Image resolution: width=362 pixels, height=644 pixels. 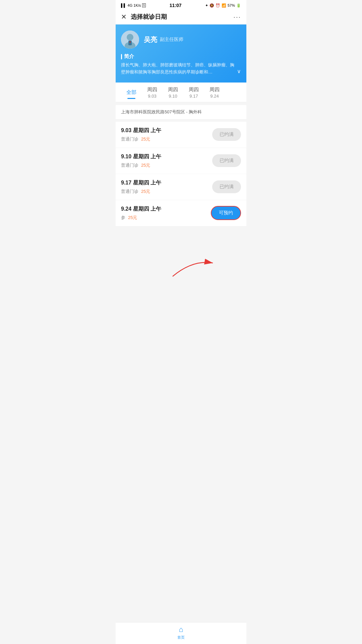 I want to click on more-button: ···, so click(x=237, y=17).